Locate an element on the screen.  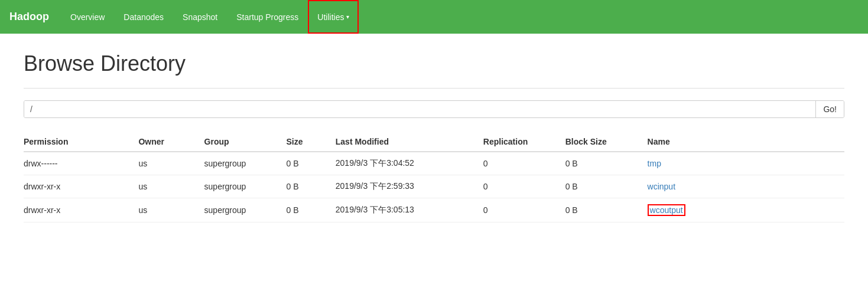
navbar: Hadoop Overview Datanodes Snapshot Start… is located at coordinates (434, 17).